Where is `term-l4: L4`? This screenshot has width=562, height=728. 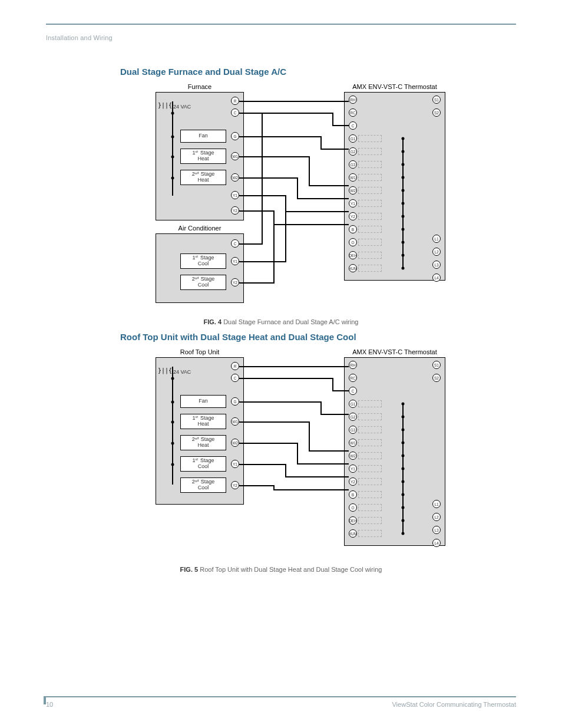 term-l4: L4 is located at coordinates (437, 278).